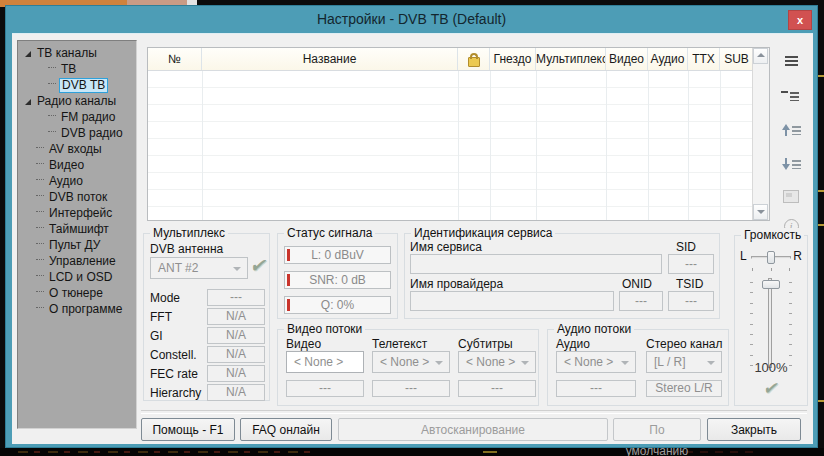 The width and height of the screenshot is (824, 456). What do you see at coordinates (513, 59) in the screenshot?
I see `column-slot: Гнездо` at bounding box center [513, 59].